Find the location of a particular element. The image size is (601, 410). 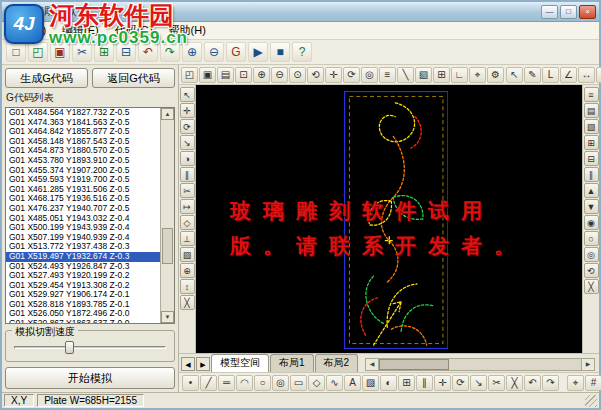

layer-l-icon: L is located at coordinates (550, 75).